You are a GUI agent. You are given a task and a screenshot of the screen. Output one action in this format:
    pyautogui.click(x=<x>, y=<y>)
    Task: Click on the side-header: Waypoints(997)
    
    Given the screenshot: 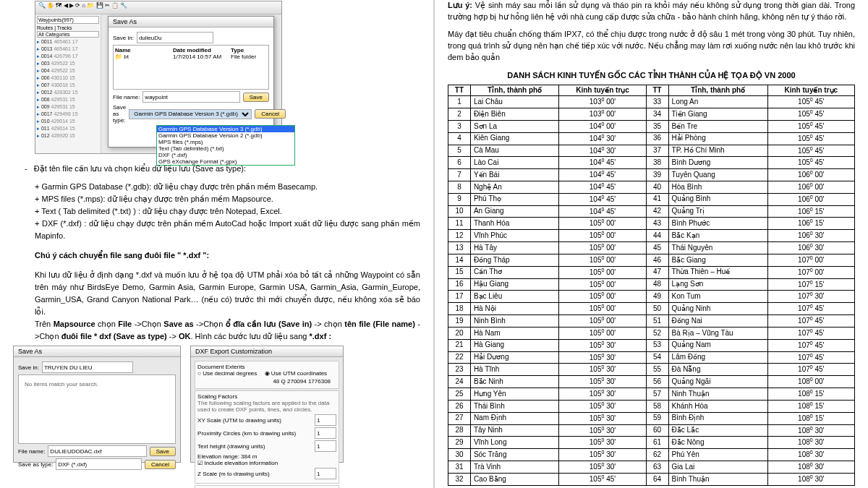 What is the action you would take?
    pyautogui.click(x=68, y=20)
    